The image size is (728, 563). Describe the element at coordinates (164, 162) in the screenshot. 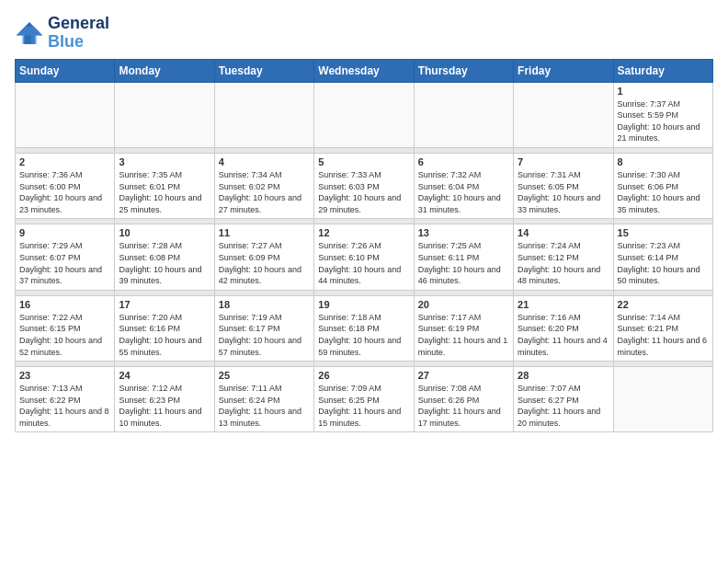

I see `day-number: 3` at that location.